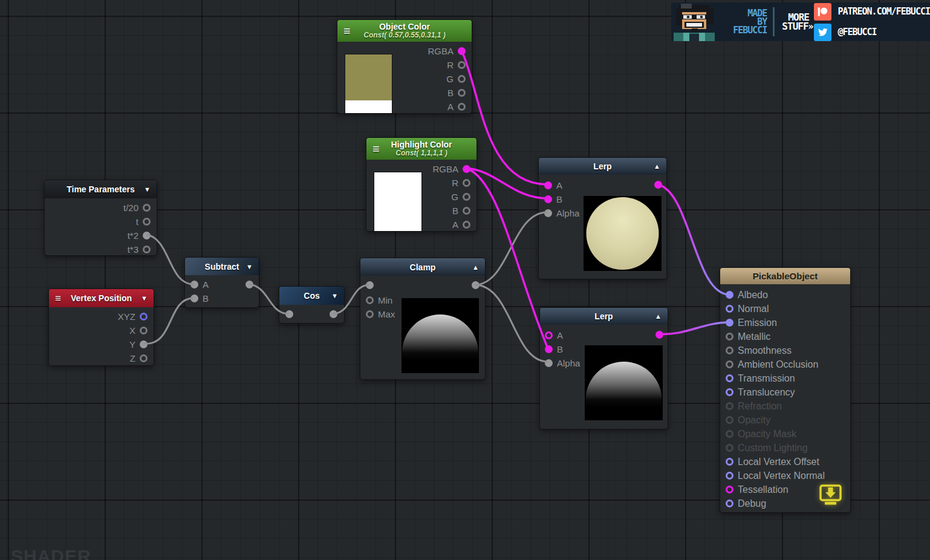  Describe the element at coordinates (334, 314) in the screenshot. I see `cos-output-port` at that location.